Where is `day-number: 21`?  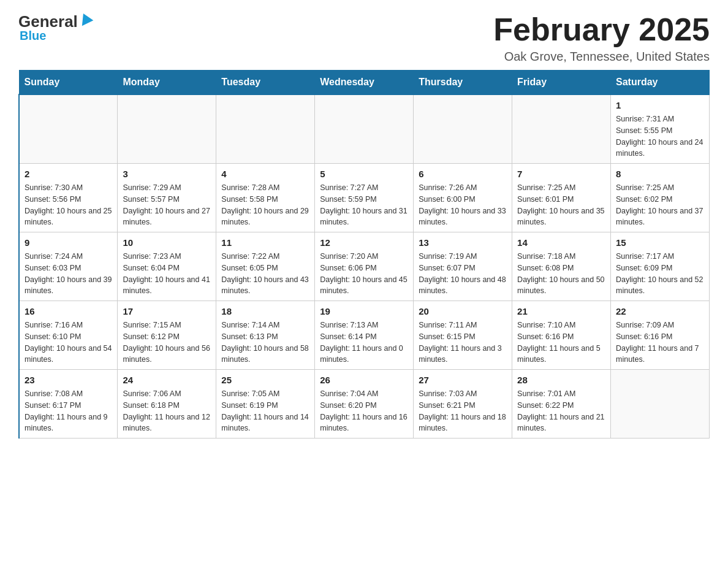
day-number: 21 is located at coordinates (561, 312).